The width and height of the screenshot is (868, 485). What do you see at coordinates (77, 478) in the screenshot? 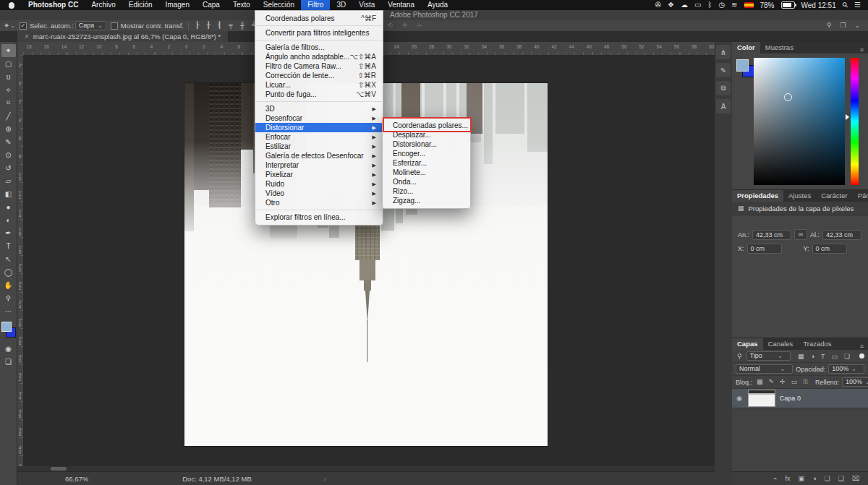
I see `zoom-level-field: 66,67%` at bounding box center [77, 478].